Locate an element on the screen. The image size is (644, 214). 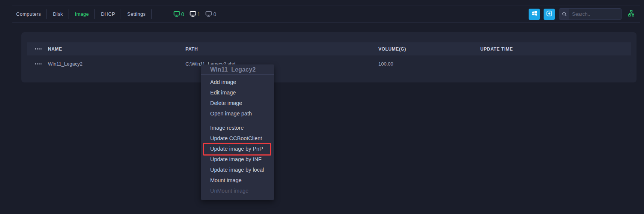
menu-item-open-image-path: Open image path is located at coordinates (238, 114).